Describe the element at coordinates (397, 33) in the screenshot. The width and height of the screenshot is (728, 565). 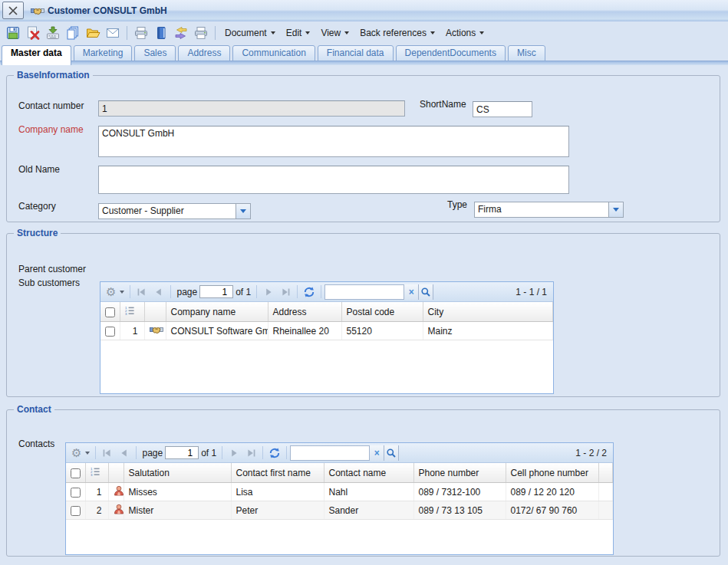
I see `menu-back-references: Back references` at that location.